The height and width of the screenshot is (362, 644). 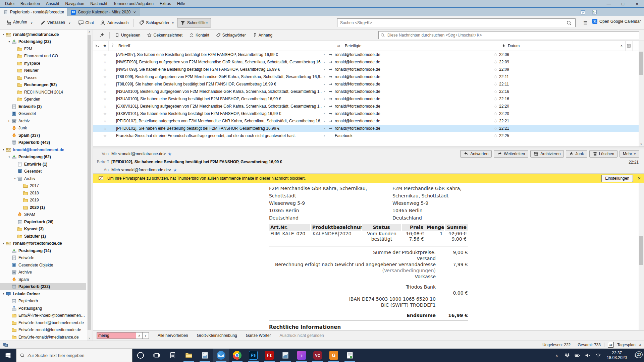 I want to click on folder-item: Spam (337), so click(x=43, y=135).